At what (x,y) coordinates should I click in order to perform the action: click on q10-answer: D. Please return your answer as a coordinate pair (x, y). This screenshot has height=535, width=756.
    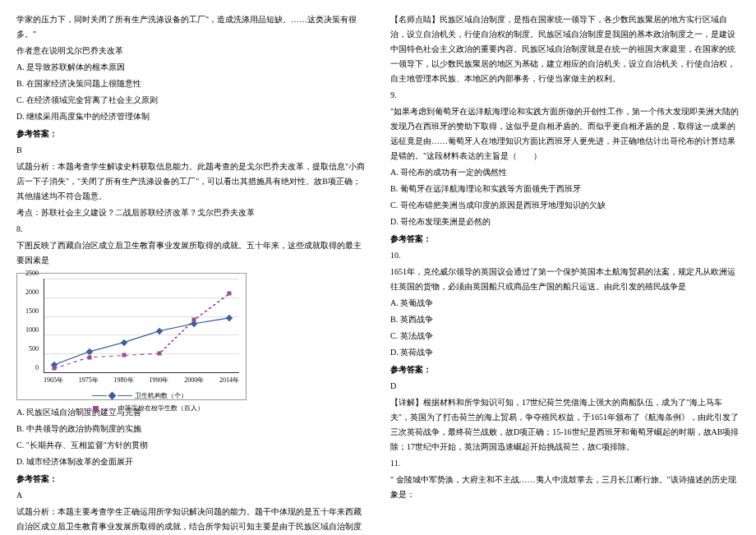
    Looking at the image, I should click on (565, 386).